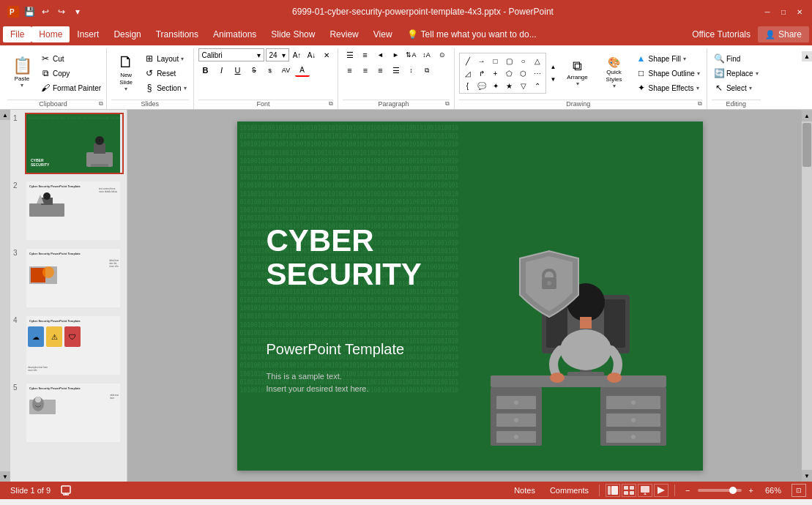  Describe the element at coordinates (554, 80) in the screenshot. I see `shapes-scroll-down: ▼` at that location.